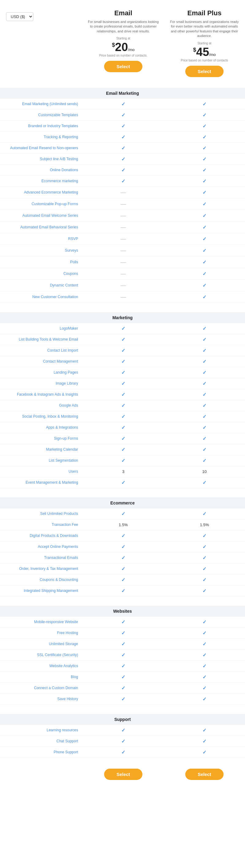 The width and height of the screenshot is (245, 868). I want to click on bottom-emailplus-select-button: Select, so click(205, 774).